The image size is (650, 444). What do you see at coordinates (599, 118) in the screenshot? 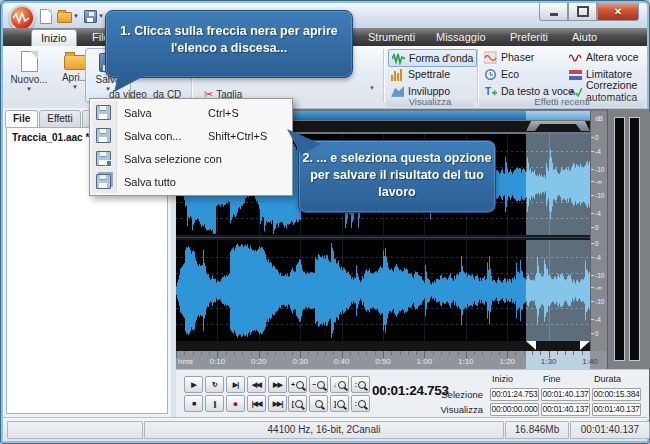
I see `db-scale-label: dB` at bounding box center [599, 118].